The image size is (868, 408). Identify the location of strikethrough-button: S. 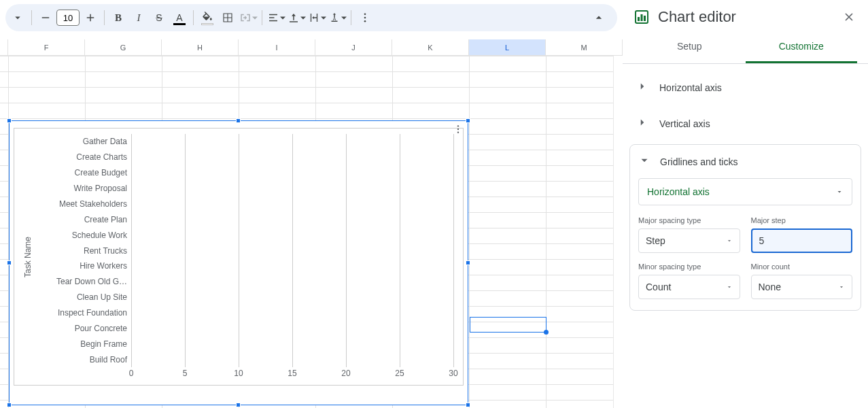
(159, 18).